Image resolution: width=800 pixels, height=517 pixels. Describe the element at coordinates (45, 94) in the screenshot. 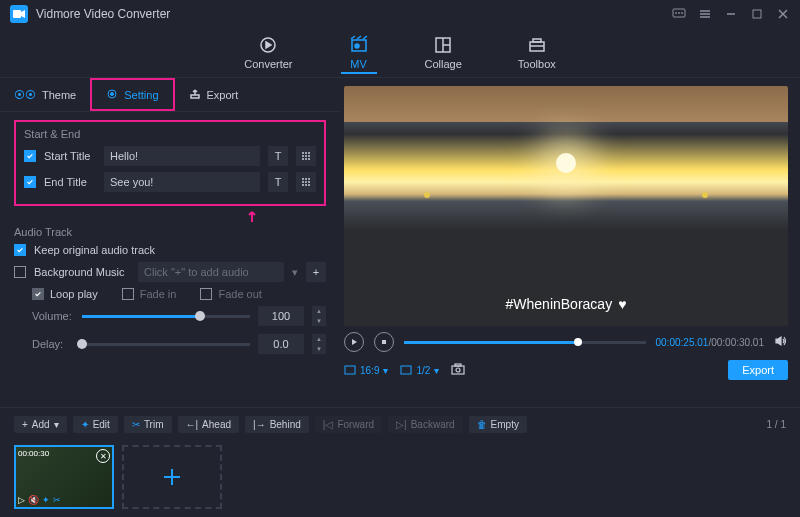

I see `tab-theme: ⦿⦿ Theme` at that location.